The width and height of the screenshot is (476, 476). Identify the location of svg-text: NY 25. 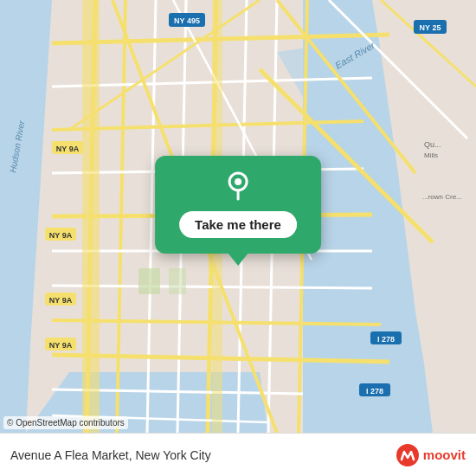
(431, 28).